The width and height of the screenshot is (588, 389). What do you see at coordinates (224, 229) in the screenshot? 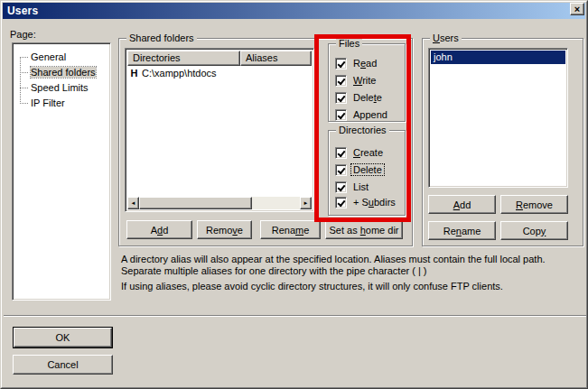
I see `shared-remove-button: Remove` at bounding box center [224, 229].